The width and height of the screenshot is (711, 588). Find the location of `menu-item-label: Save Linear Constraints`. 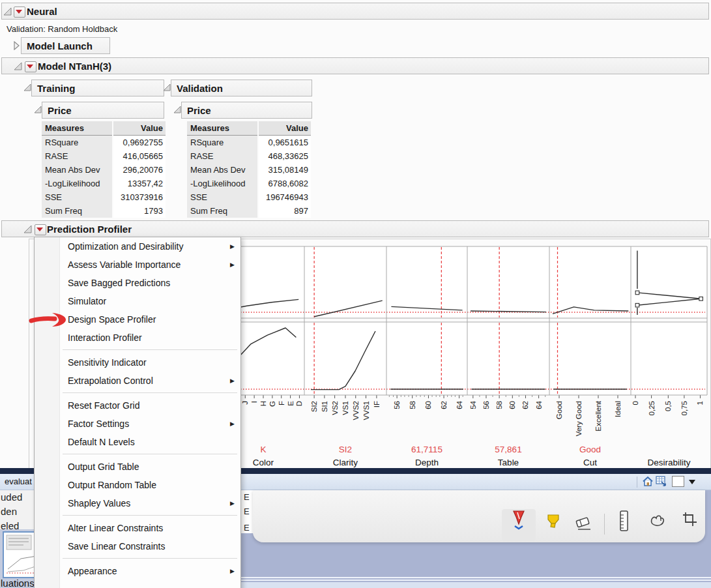

menu-item-label: Save Linear Constraints is located at coordinates (116, 546).